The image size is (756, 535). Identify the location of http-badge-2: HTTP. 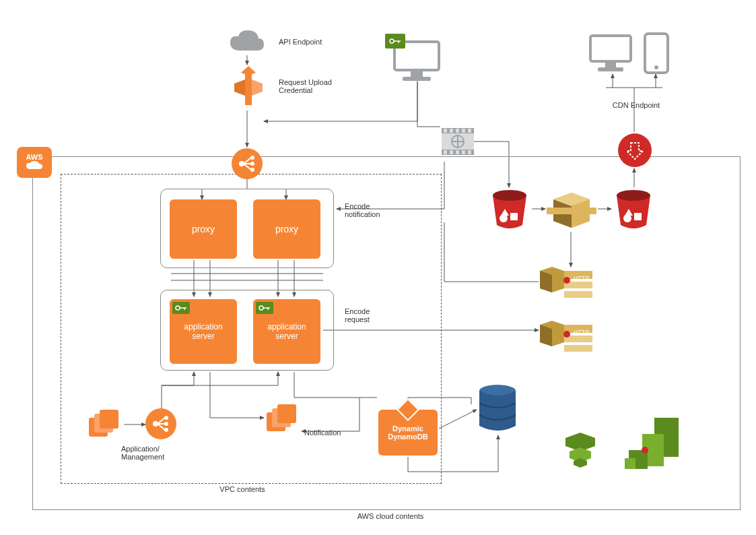
(582, 332).